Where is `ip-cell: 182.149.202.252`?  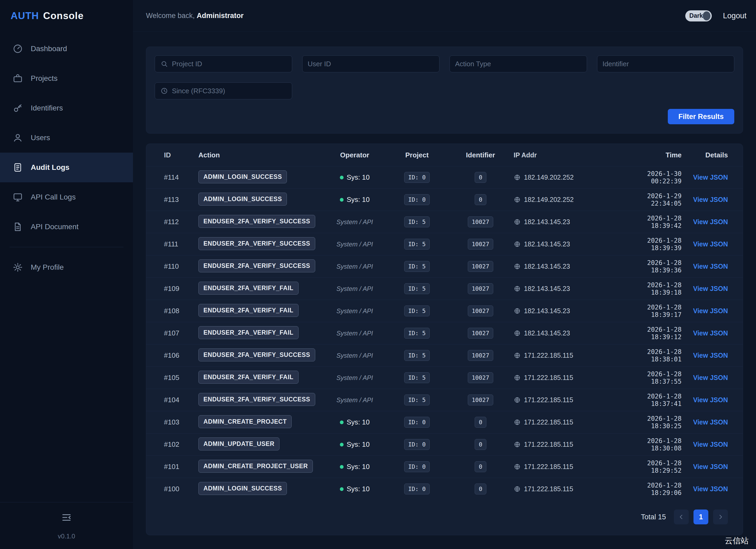
ip-cell: 182.149.202.252 is located at coordinates (567, 199).